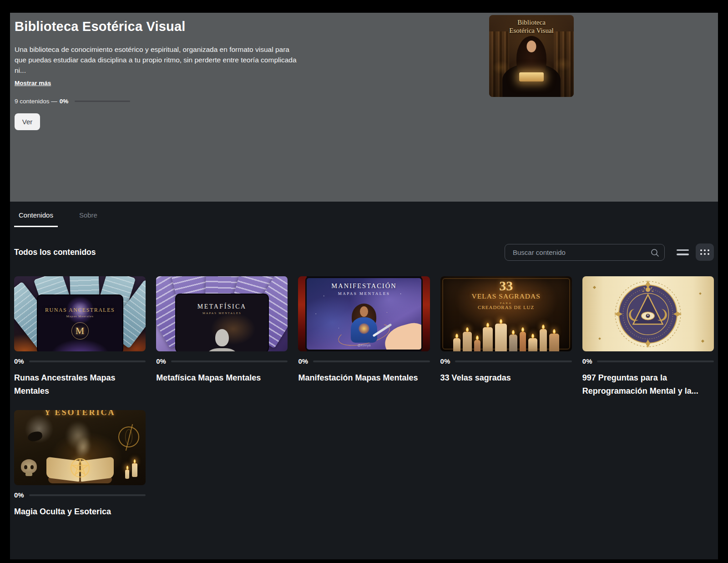  What do you see at coordinates (222, 322) in the screenshot?
I see `thumb-laptop: METAFÍSICA MAPAS MENTALES` at bounding box center [222, 322].